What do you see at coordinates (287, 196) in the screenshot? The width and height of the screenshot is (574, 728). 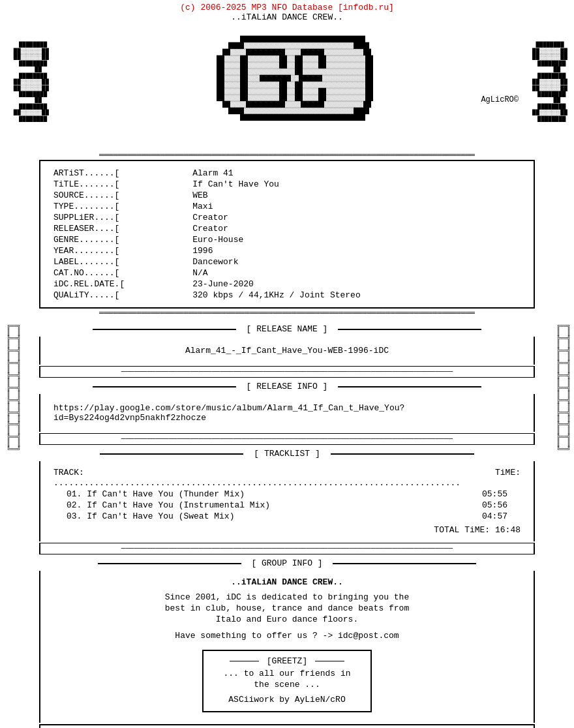 I see `info-row-source: SOURCE......[ WEB` at bounding box center [287, 196].